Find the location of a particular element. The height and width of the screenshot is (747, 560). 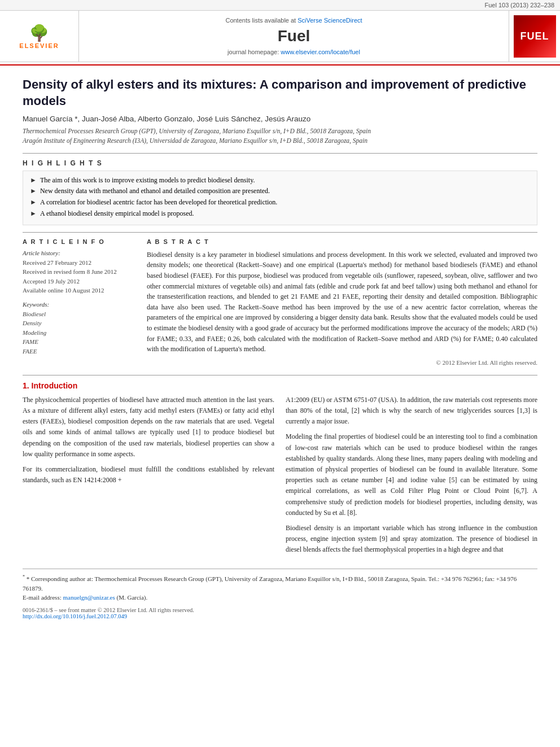

article-info-label: A R T I C L E I N F O is located at coordinates (79, 242).